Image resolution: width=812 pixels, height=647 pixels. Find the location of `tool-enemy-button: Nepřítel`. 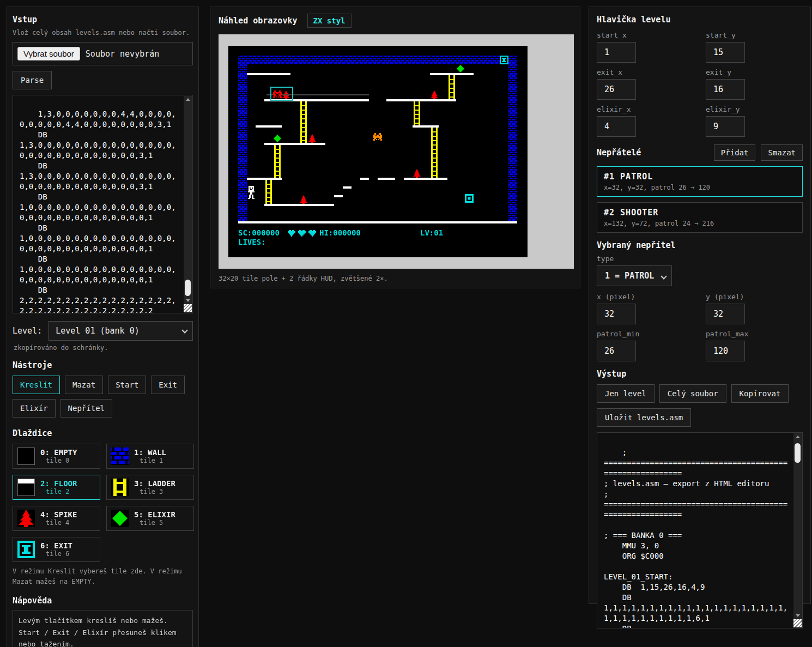

tool-enemy-button: Nepřítel is located at coordinates (86, 408).